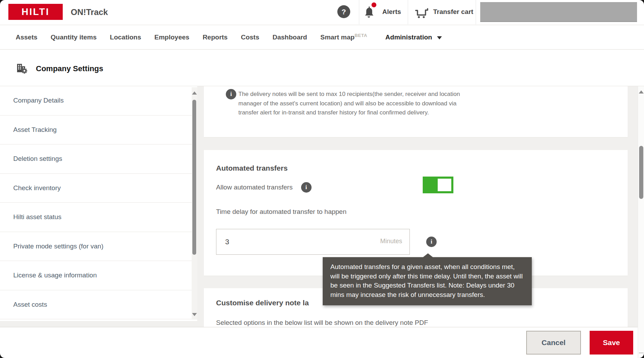 Image resolution: width=644 pixels, height=358 pixels. What do you see at coordinates (36, 12) in the screenshot?
I see `hilti-logo-text: HILTI` at bounding box center [36, 12].